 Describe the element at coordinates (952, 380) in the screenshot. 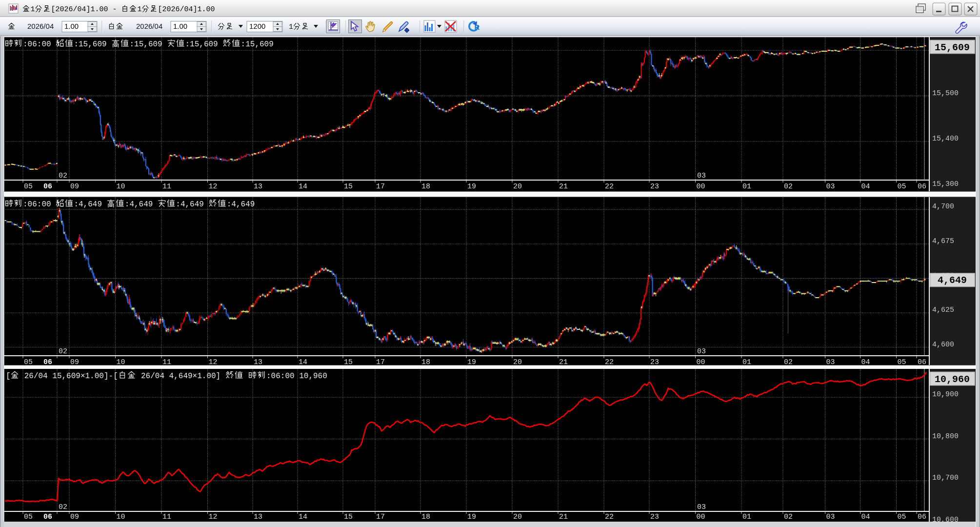

I see `svg-text: 10,960` at that location.